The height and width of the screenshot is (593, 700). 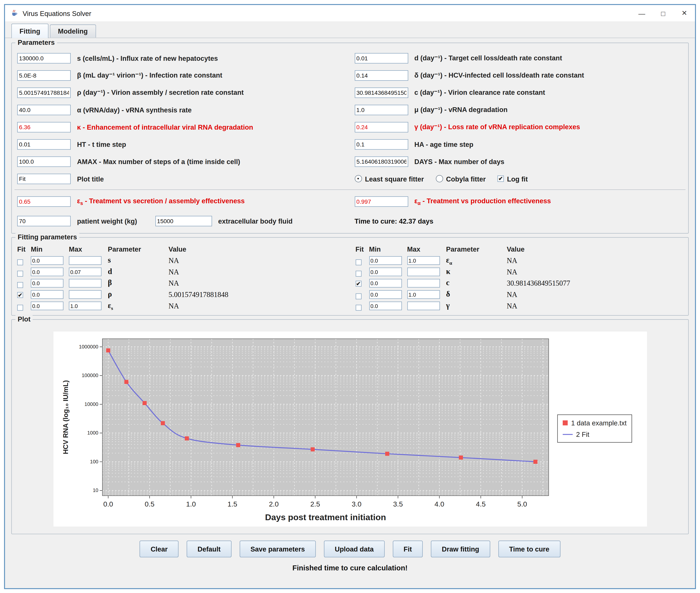 I want to click on header-max: Max, so click(x=427, y=249).